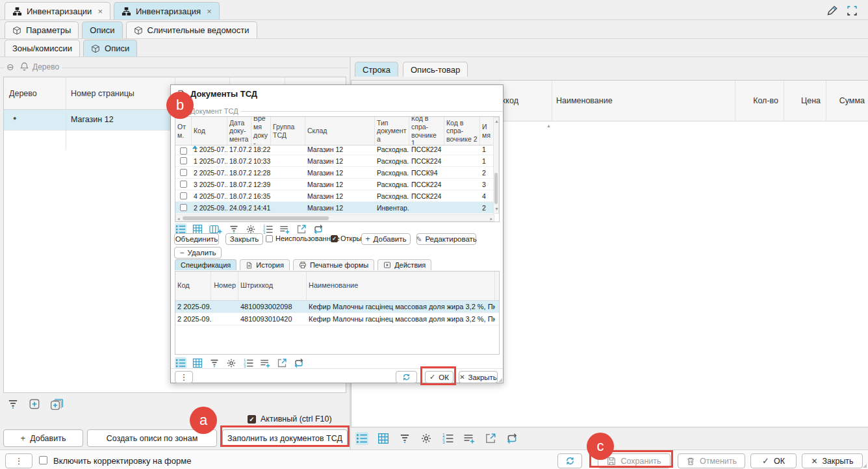 Image resolution: width=868 pixels, height=469 pixels. What do you see at coordinates (337, 173) in the screenshot?
I see `doc-table-row: 2 2025-07...18.07.2512:28Магазин 12Расхо…` at bounding box center [337, 173].